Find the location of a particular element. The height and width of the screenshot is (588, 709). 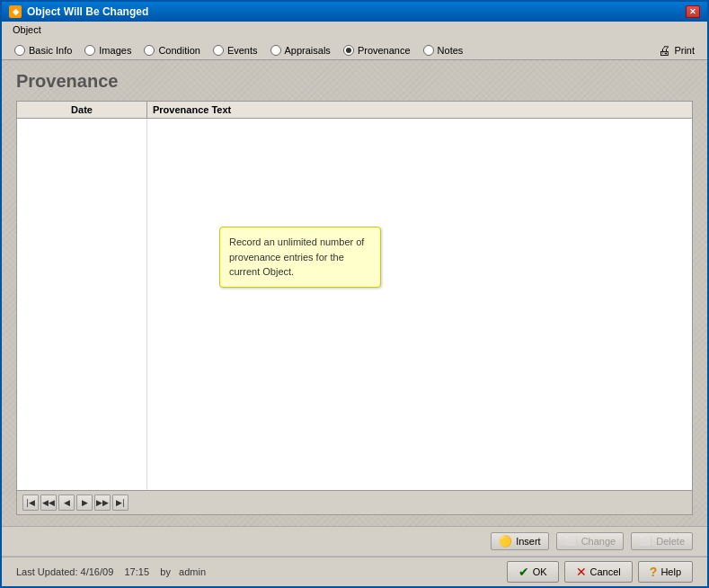

insert-button: 🟡 Insert is located at coordinates (519, 541).